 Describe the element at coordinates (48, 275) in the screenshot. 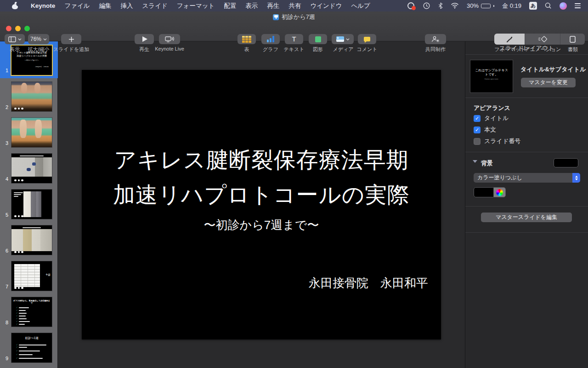

I see `slide7-annotation: +α` at that location.